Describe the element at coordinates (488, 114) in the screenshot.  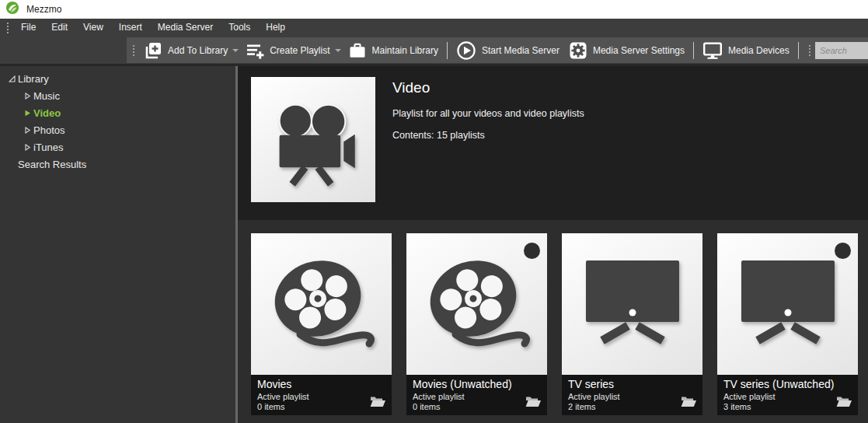
I see `playlist-description: Playlist for all your videos and video p…` at that location.